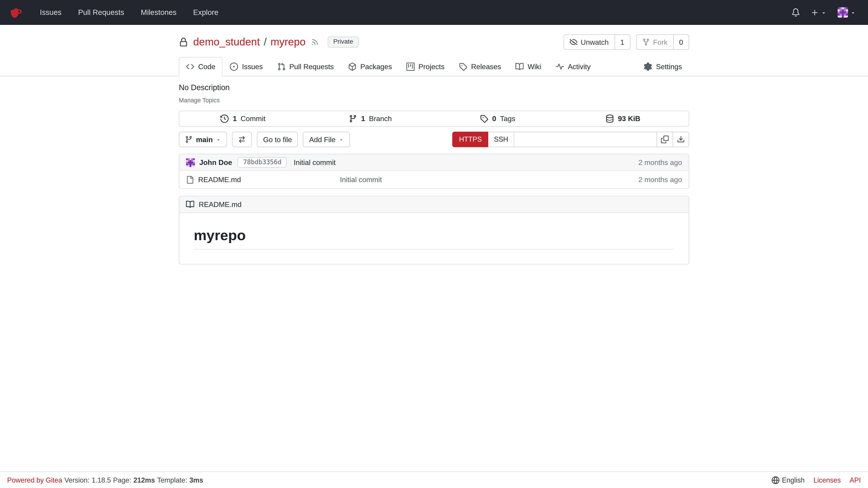 The width and height of the screenshot is (868, 488). Describe the element at coordinates (189, 139) in the screenshot. I see `git-branch-icon` at that location.